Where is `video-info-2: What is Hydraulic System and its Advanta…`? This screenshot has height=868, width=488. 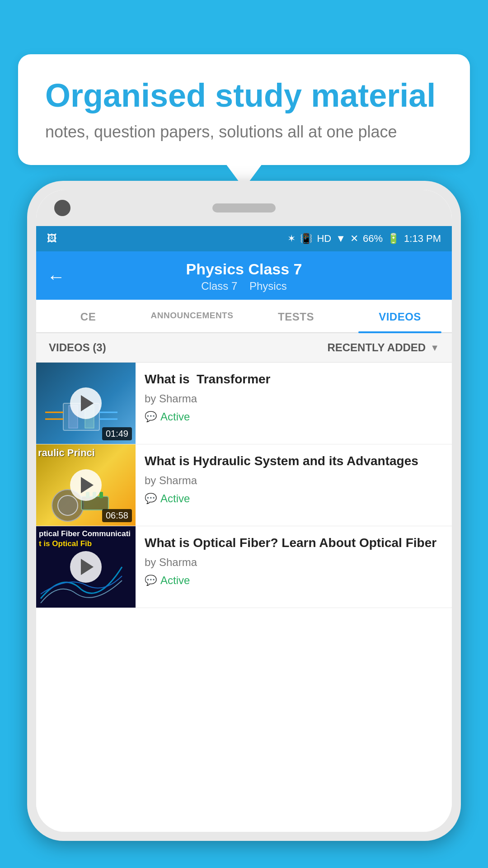
video-info-2: What is Hydraulic System and its Advanta… is located at coordinates (294, 479).